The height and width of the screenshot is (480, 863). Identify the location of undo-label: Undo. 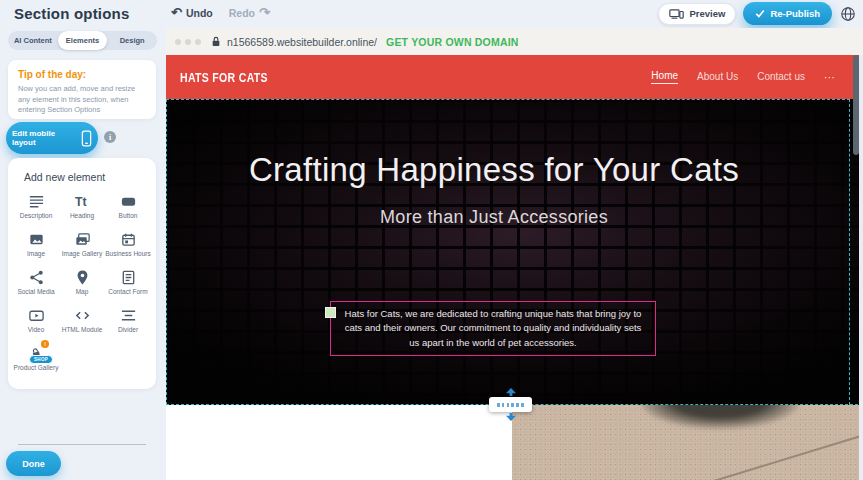
(200, 13).